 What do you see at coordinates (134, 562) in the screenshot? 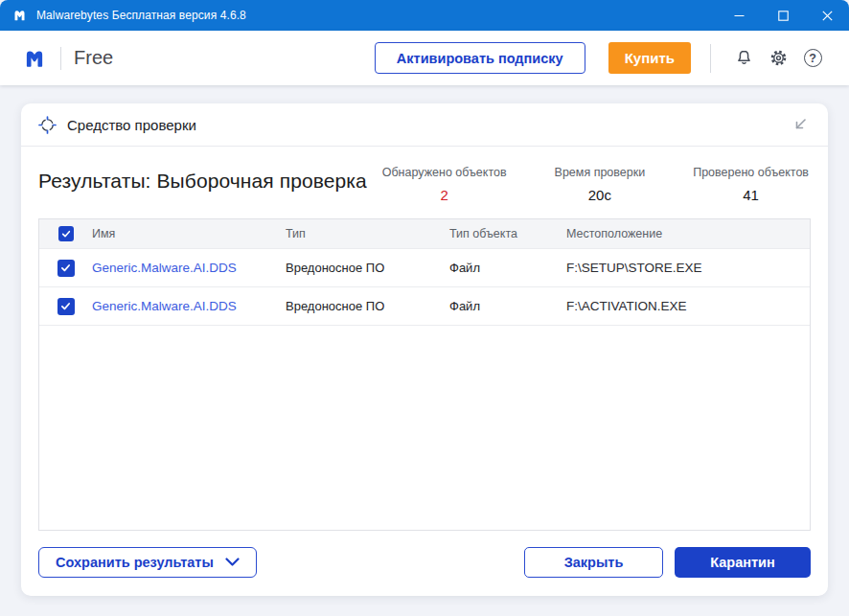
I see `save-results-label: Сохранить результаты` at bounding box center [134, 562].